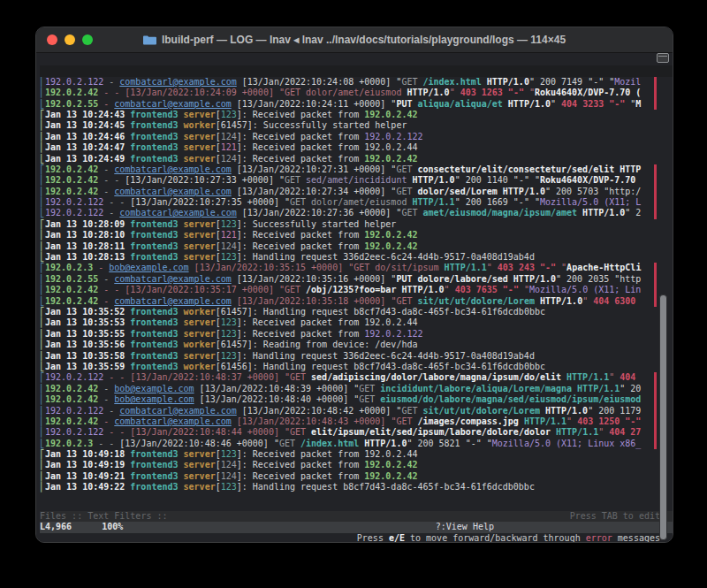  I want to click on folder-icon, so click(150, 41).